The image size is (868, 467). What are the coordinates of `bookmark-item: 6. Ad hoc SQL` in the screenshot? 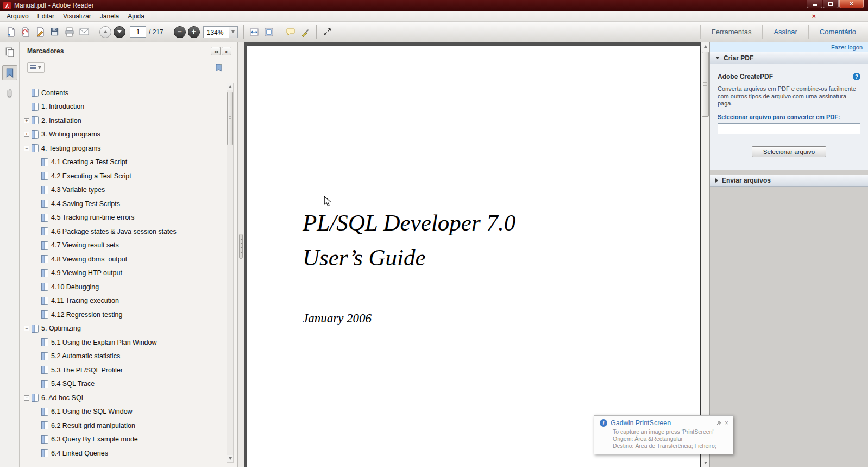 It's located at (123, 398).